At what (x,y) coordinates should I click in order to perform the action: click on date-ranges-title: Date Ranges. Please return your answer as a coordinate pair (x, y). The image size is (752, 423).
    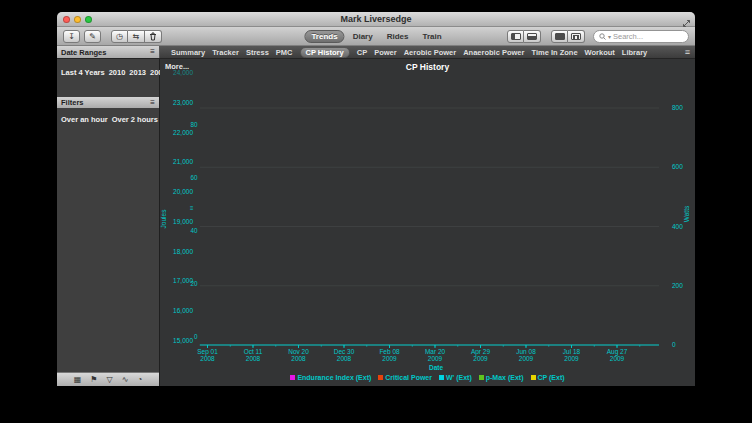
    Looking at the image, I should click on (84, 52).